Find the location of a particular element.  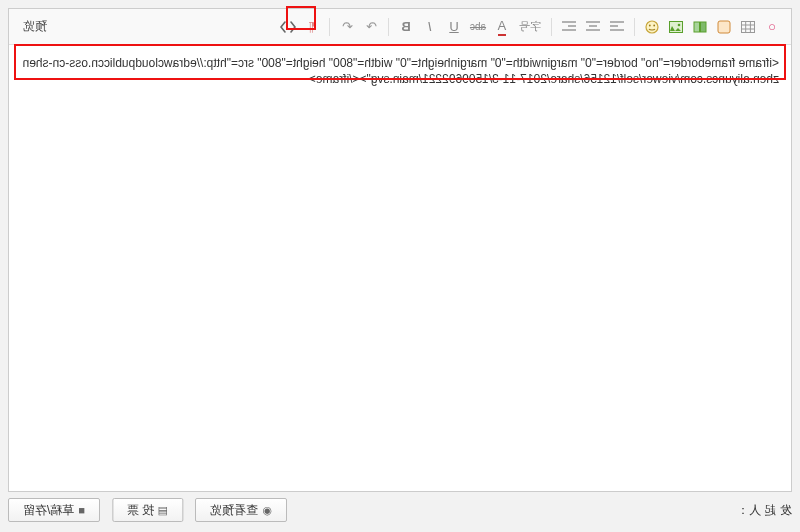

font-color-button: A is located at coordinates (502, 27).